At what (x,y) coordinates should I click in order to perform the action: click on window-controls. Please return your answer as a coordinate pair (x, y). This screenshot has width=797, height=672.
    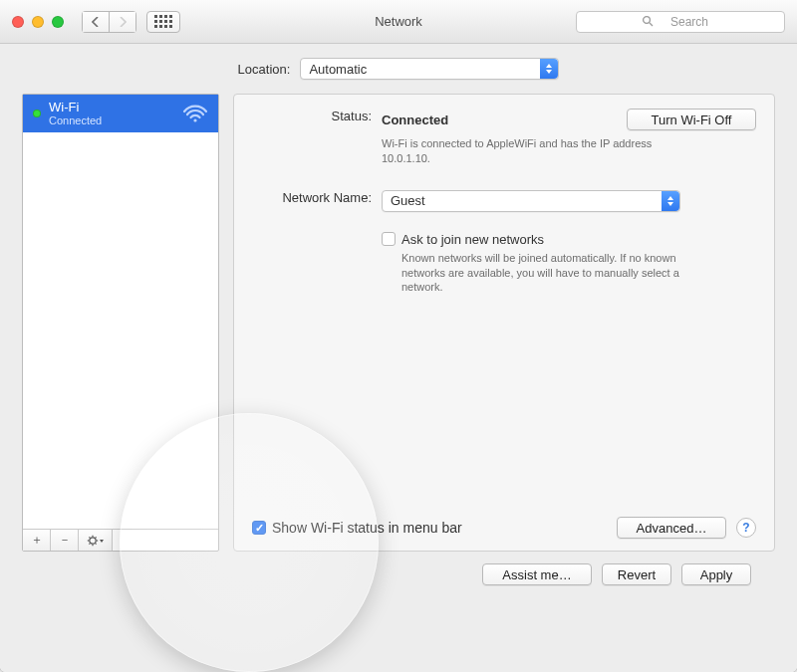
    Looking at the image, I should click on (38, 22).